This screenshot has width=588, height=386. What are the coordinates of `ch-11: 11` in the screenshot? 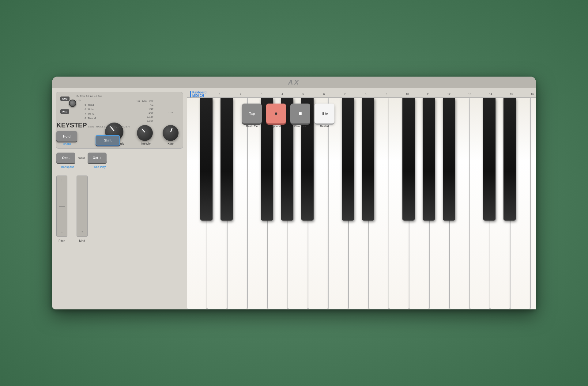 It's located at (428, 94).